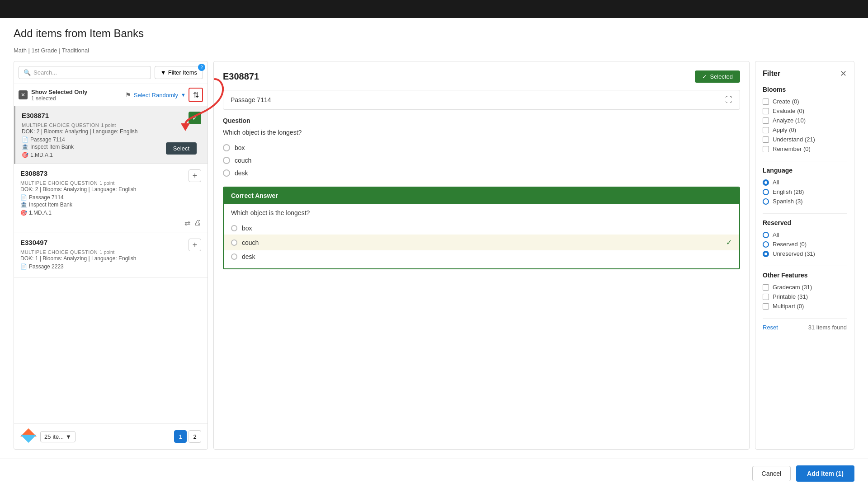 Image resolution: width=868 pixels, height=488 pixels. Describe the element at coordinates (805, 306) in the screenshot. I see `other-multipart: Multipart (0)` at that location.